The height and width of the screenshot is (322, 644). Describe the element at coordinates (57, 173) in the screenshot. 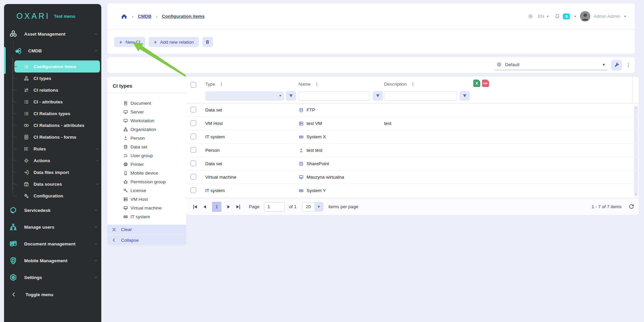

I see `sidebar-subitem: Data files import` at that location.